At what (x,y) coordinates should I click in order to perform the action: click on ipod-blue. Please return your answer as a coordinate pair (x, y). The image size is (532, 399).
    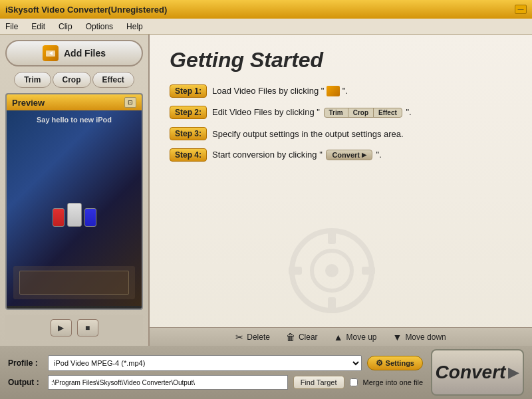
    Looking at the image, I should click on (90, 217).